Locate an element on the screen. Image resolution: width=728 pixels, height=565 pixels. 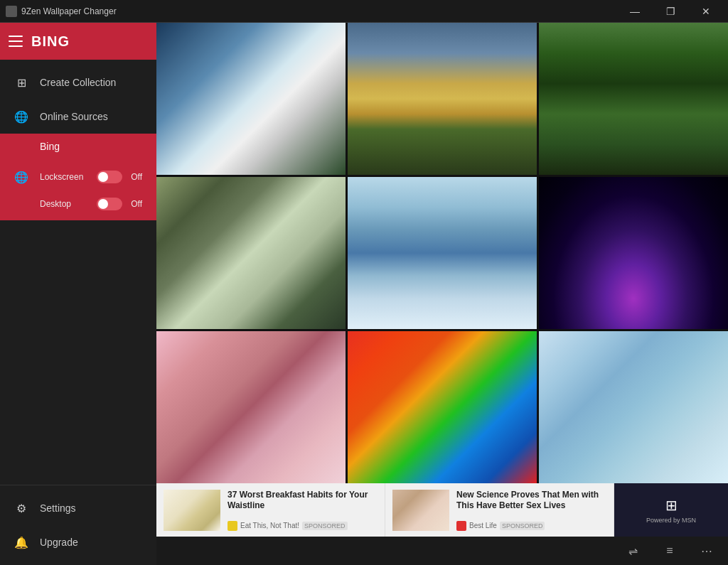
ad-item-1: 37 Worst Breakfast Habits for Your Waist… is located at coordinates (271, 510).